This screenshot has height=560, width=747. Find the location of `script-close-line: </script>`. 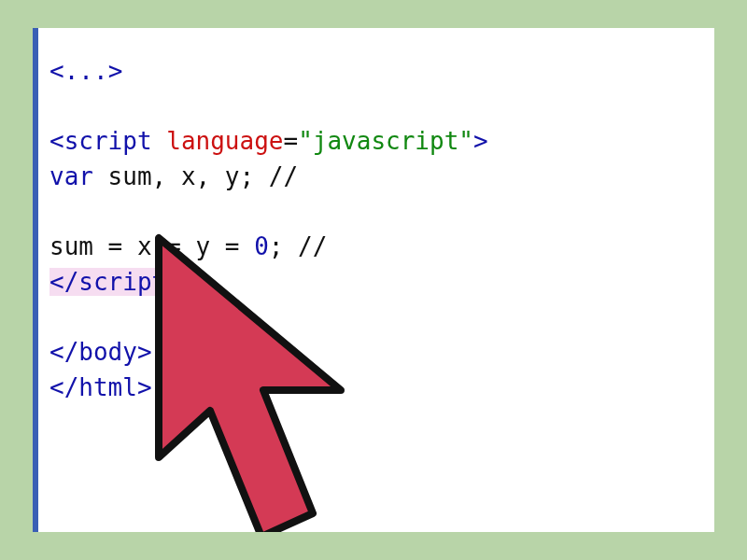

script-close-line: </script> is located at coordinates (116, 282).